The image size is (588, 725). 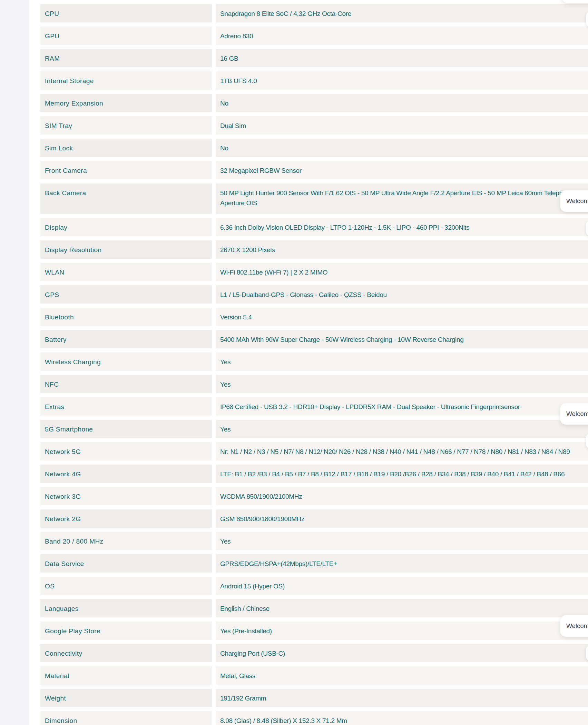 I want to click on table-row: Material Metal, Glass, so click(x=314, y=675).